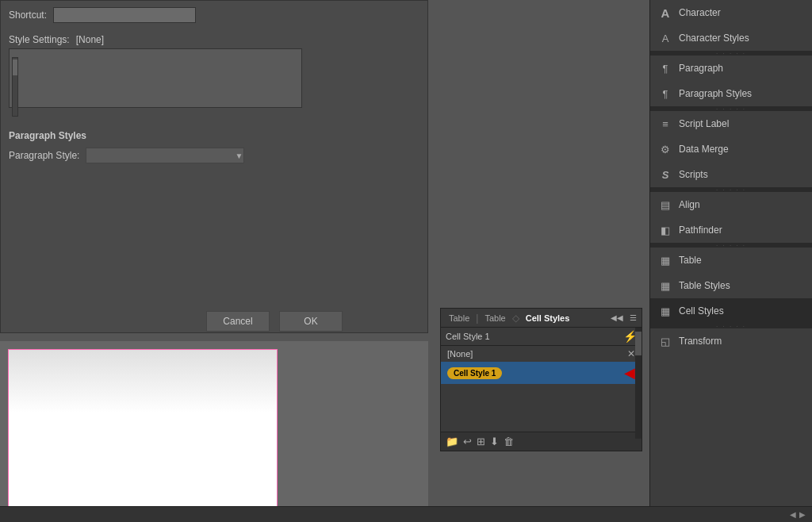 Image resolution: width=812 pixels, height=522 pixels. I want to click on sidebar-item-table-styles: ▦ Table Styles, so click(731, 286).